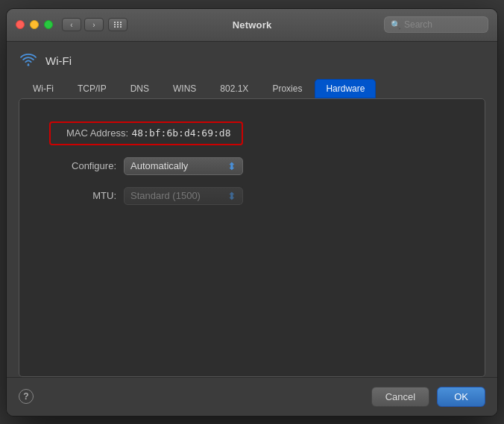 The height and width of the screenshot is (424, 504). Describe the element at coordinates (83, 195) in the screenshot. I see `mtu-label: MTU:` at that location.